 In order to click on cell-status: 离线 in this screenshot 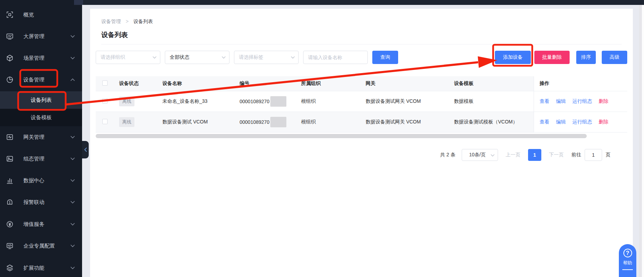, I will do `click(141, 122)`.